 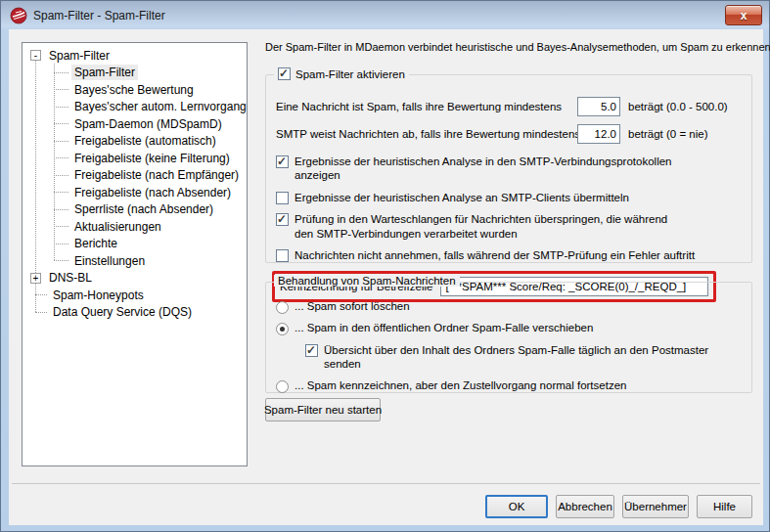 I want to click on checkbox-heuristic-log: Ergebnisse der heuristischen Analyse in …, so click(x=509, y=168).